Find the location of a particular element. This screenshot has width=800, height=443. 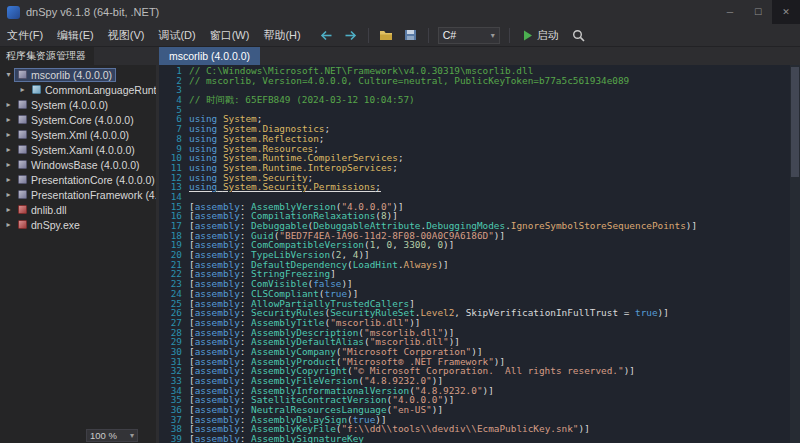

minimize-button: ─ is located at coordinates (730, 12).